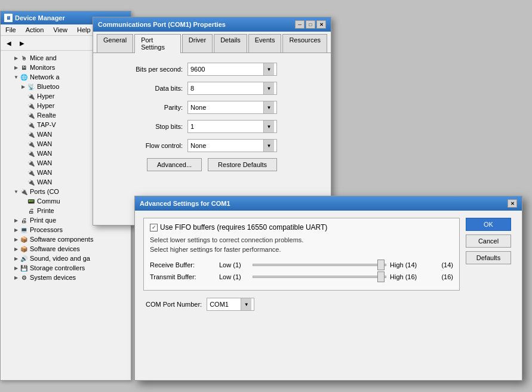 The height and width of the screenshot is (392, 532). I want to click on menu-file: File, so click(11, 30).